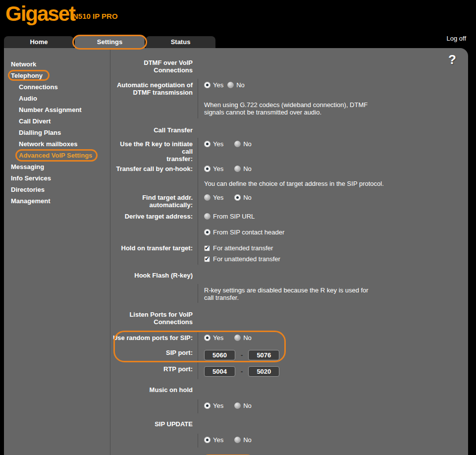 The image size is (476, 455). Describe the element at coordinates (289, 347) in the screenshot. I see `ports-annotated-group: Use random ports for SIP: Yes No SIP por…` at that location.